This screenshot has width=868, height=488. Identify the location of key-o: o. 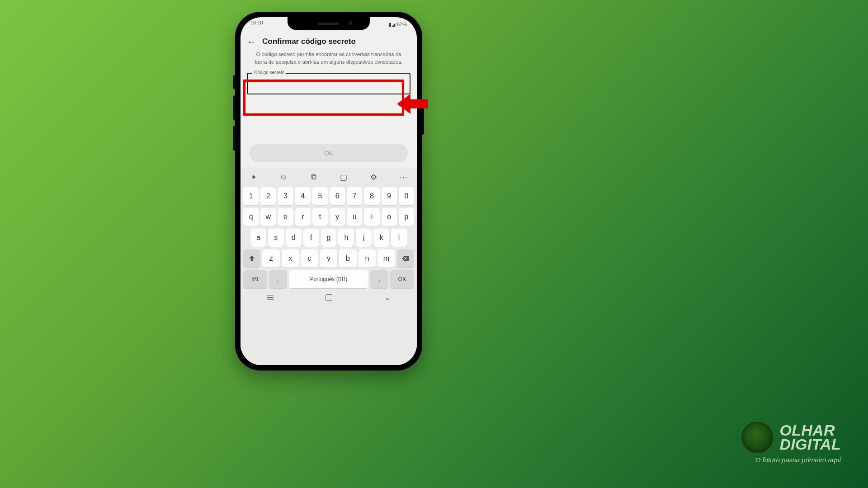
(389, 217).